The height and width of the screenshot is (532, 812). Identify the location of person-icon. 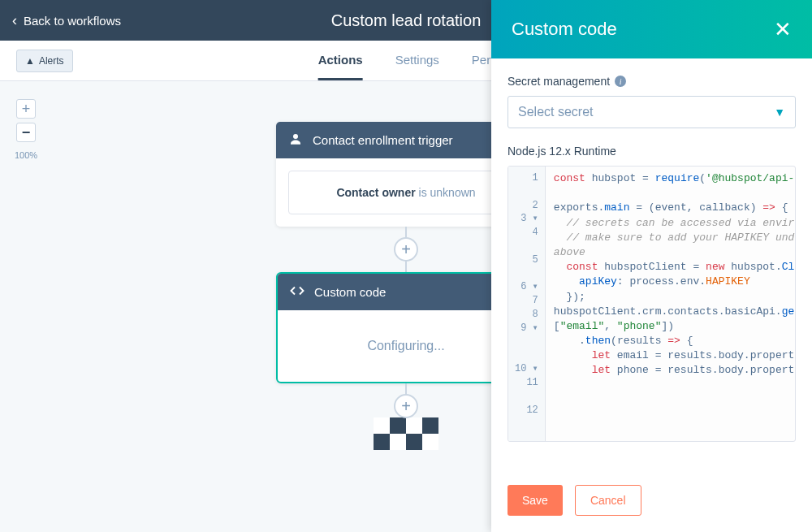
(296, 140).